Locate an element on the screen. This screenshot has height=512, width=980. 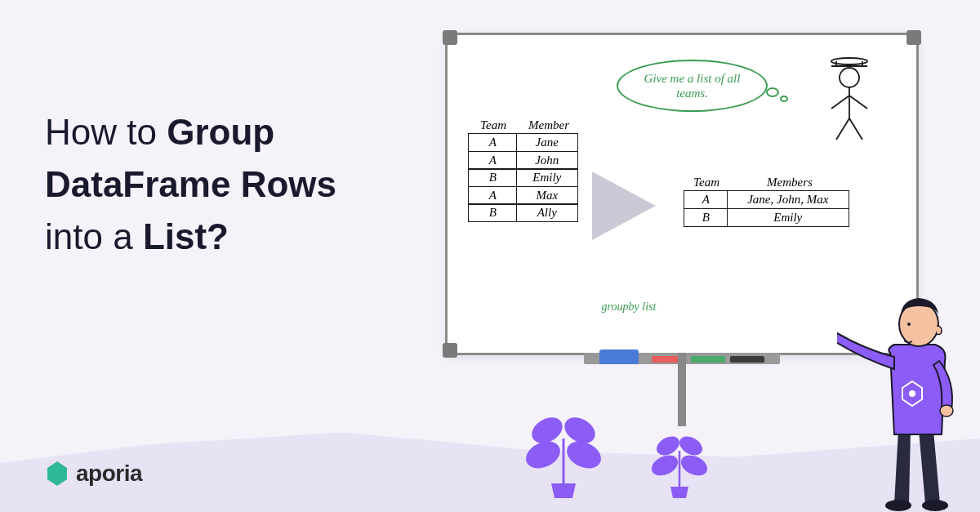
funnel-label: groupby list is located at coordinates (629, 307).